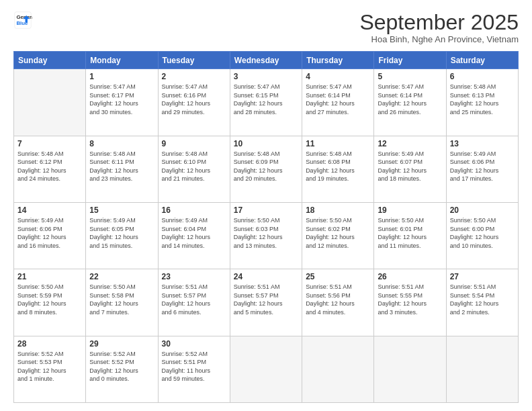  What do you see at coordinates (194, 233) in the screenshot?
I see `day-info: Sunrise: 5:49 AM Sunset: 6:04 PM Dayligh…` at bounding box center [194, 233].